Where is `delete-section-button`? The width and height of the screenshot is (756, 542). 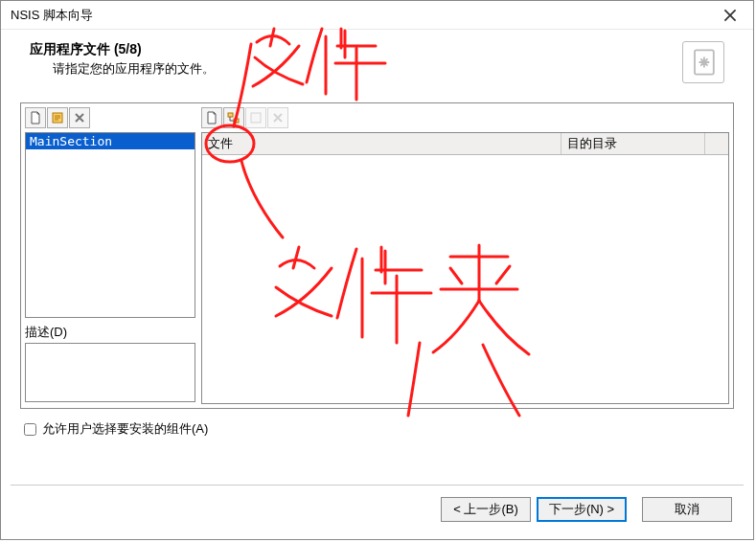
delete-section-button is located at coordinates (80, 118).